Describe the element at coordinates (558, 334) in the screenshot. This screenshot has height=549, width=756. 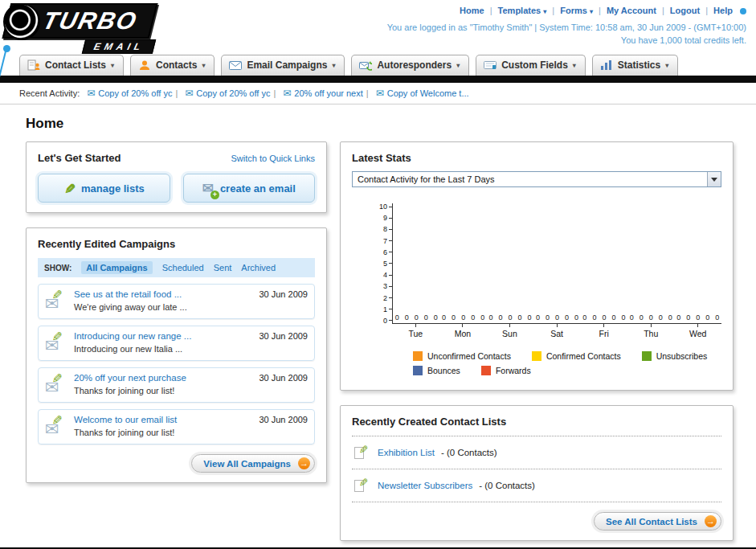
I see `x-axis-label: Sat` at that location.